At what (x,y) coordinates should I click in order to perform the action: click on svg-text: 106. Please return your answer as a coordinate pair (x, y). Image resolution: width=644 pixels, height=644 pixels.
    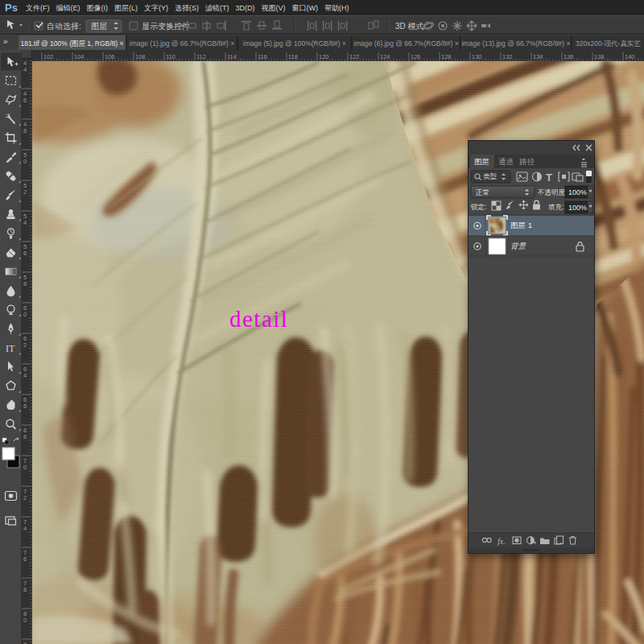
    Looking at the image, I should click on (109, 56).